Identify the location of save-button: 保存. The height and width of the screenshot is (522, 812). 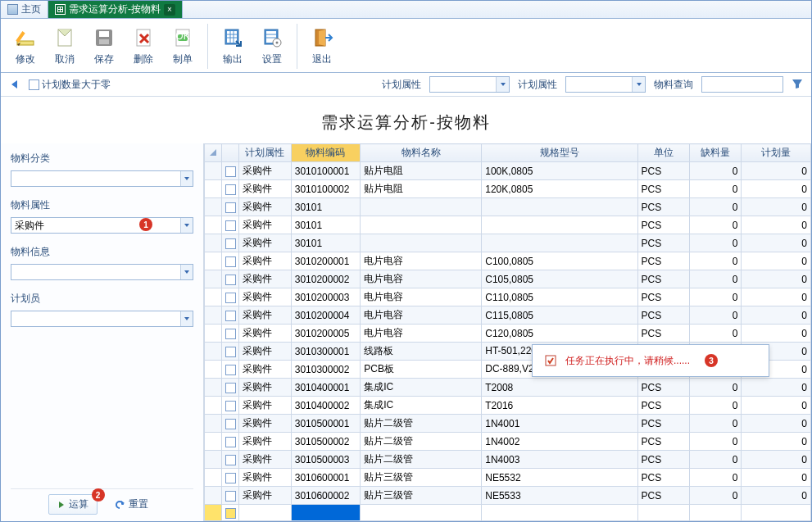
(104, 46).